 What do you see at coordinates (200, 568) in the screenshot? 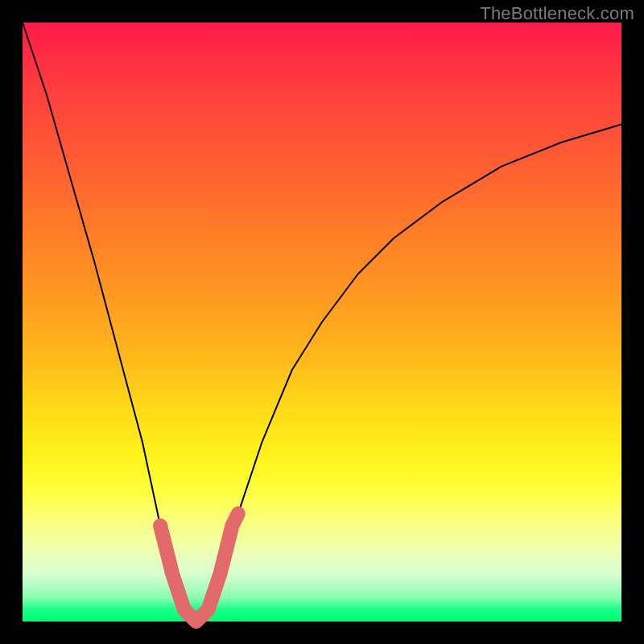
I see `bottom-highlight-path` at bounding box center [200, 568].